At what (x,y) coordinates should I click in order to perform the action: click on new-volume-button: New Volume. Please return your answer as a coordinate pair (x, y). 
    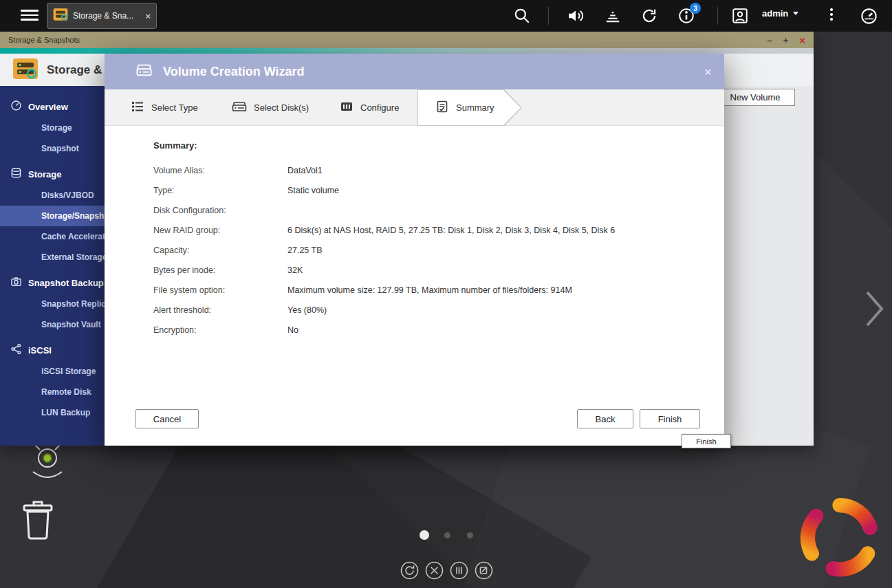
    Looking at the image, I should click on (755, 98).